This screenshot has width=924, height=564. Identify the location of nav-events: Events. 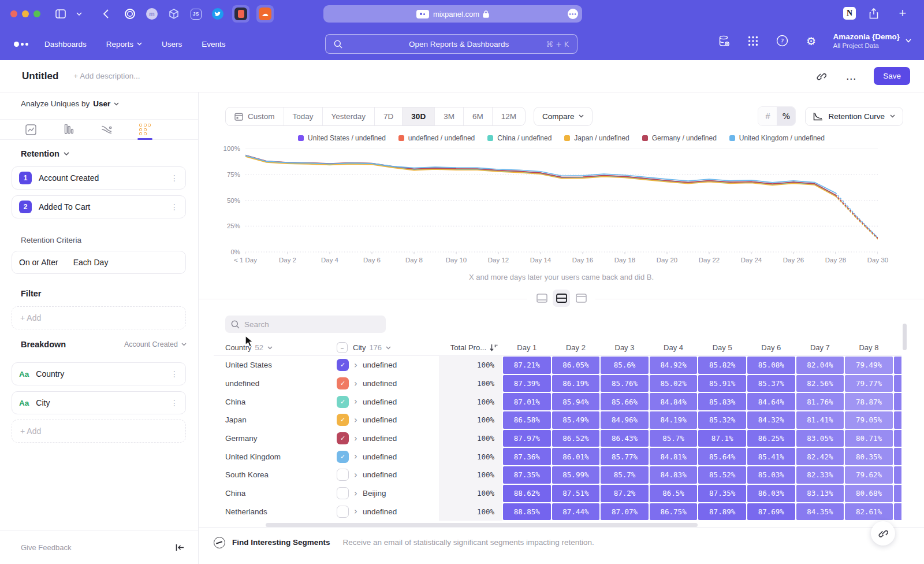
(214, 44).